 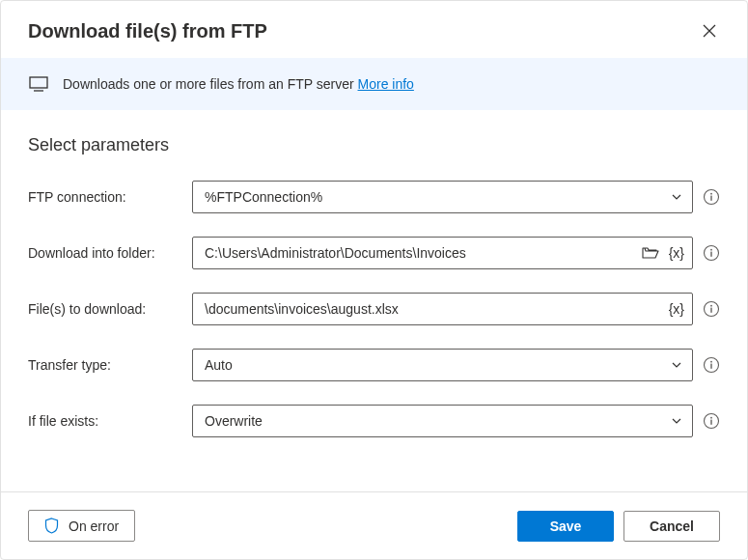 What do you see at coordinates (94, 526) in the screenshot?
I see `on-error-label: On error` at bounding box center [94, 526].